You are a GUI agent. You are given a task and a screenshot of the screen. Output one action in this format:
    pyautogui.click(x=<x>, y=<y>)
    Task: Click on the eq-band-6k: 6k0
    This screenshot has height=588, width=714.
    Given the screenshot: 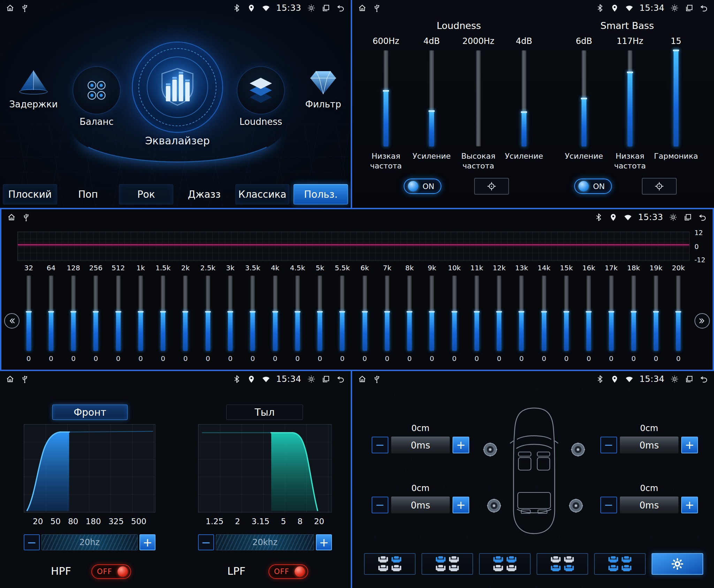 What is the action you would take?
    pyautogui.click(x=365, y=316)
    